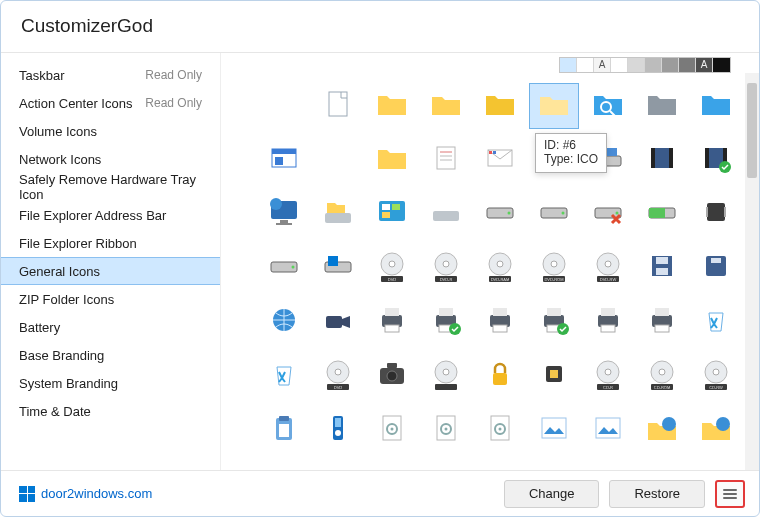 Image resolution: width=760 pixels, height=517 pixels. What do you see at coordinates (110, 327) in the screenshot?
I see `sidebar-item: Battery` at bounding box center [110, 327].